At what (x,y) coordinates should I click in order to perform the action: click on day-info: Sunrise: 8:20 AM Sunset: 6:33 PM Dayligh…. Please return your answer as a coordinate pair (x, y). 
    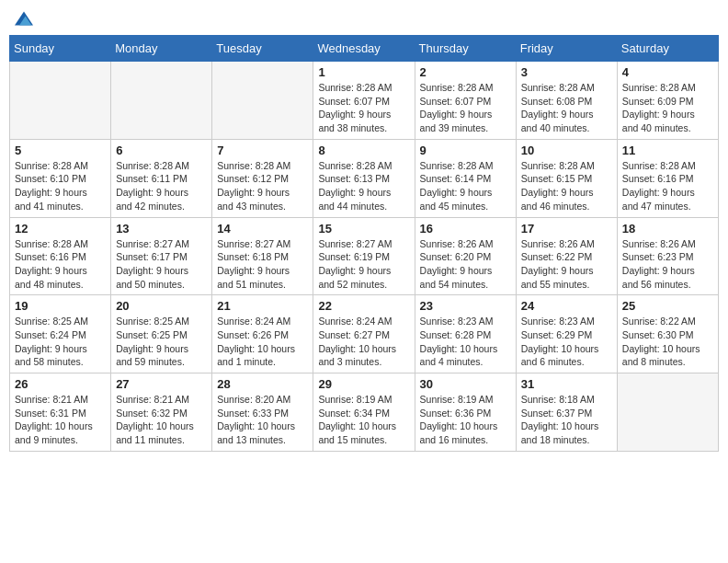
    Looking at the image, I should click on (263, 419).